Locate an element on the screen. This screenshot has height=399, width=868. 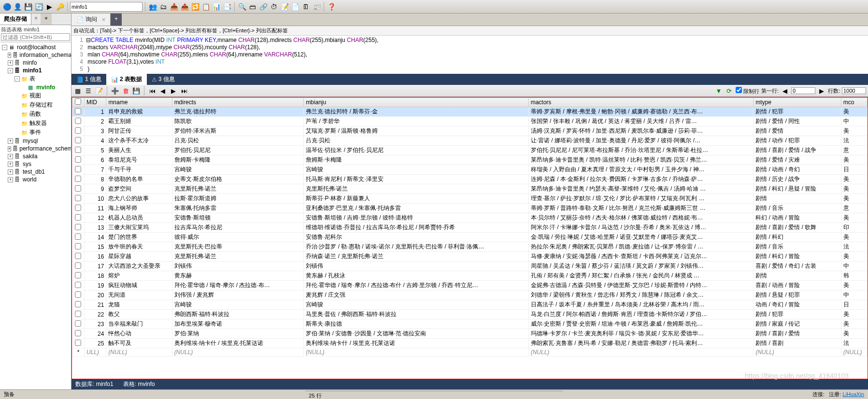
tree-node: 函数 is located at coordinates (36, 114).